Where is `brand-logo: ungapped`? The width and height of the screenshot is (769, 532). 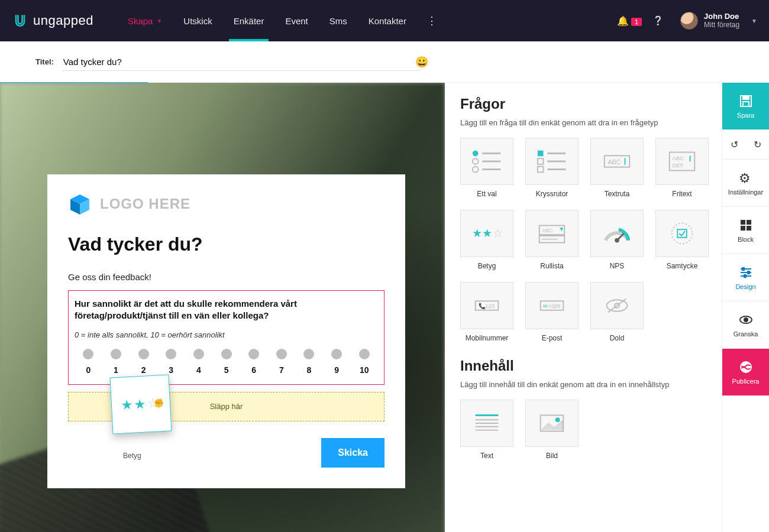 brand-logo: ungapped is located at coordinates (53, 21).